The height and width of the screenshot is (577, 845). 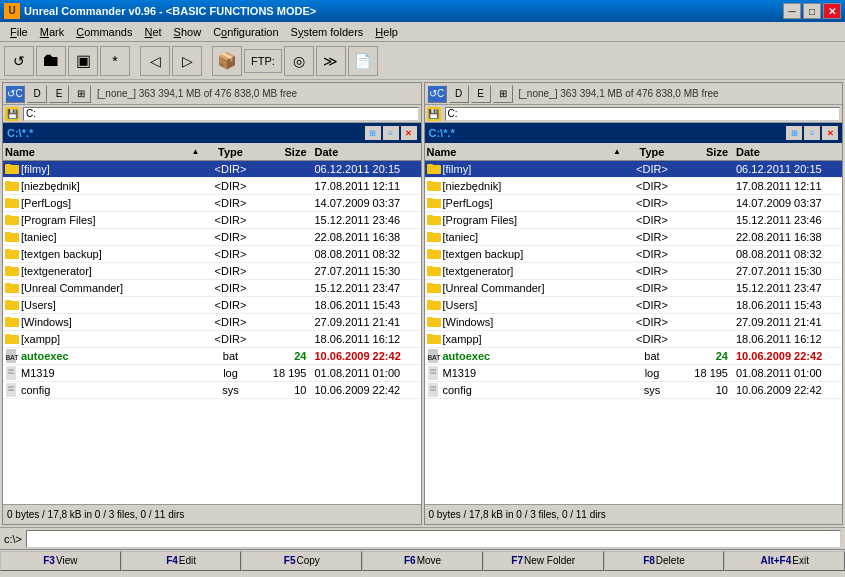 What do you see at coordinates (12, 373) in the screenshot?
I see `file-icon` at bounding box center [12, 373].